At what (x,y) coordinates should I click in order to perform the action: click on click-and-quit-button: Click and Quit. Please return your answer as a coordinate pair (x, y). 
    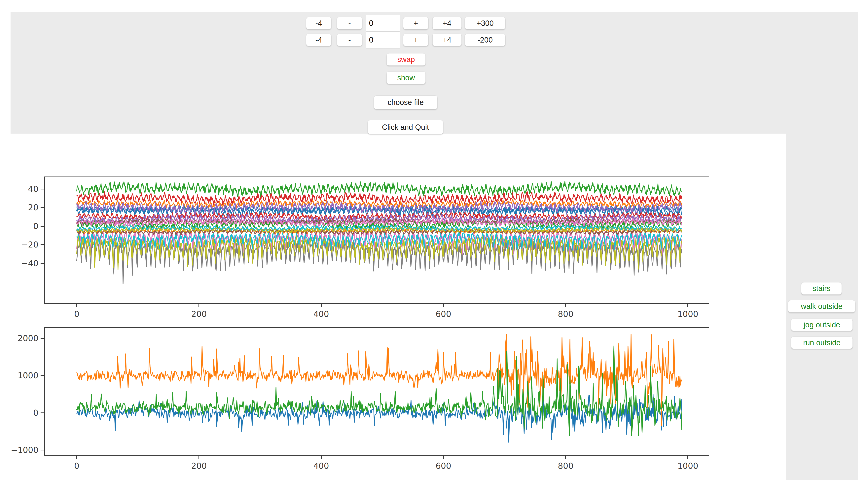
    Looking at the image, I should click on (405, 127).